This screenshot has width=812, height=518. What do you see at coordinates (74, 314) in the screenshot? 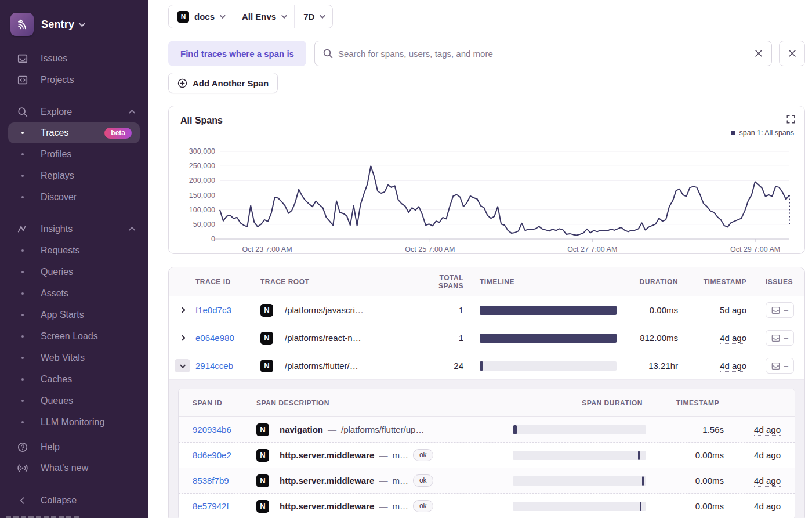
I see `sidebar-item-app-starts: App Starts` at bounding box center [74, 314].